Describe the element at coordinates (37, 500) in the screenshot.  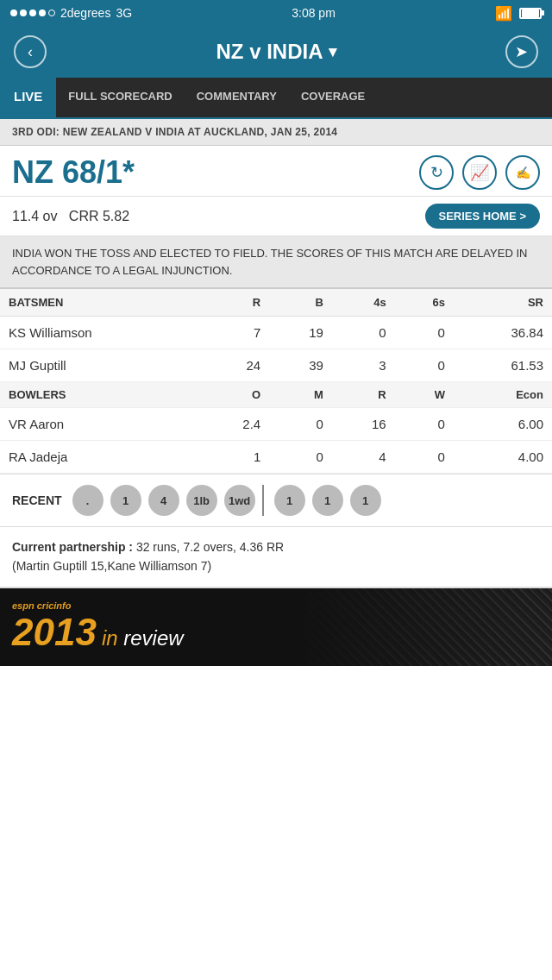
I see `recent-label: RECENT` at that location.